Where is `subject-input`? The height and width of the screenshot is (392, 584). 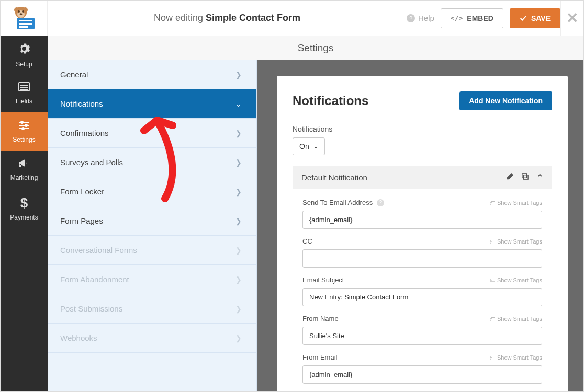 subject-input is located at coordinates (422, 297).